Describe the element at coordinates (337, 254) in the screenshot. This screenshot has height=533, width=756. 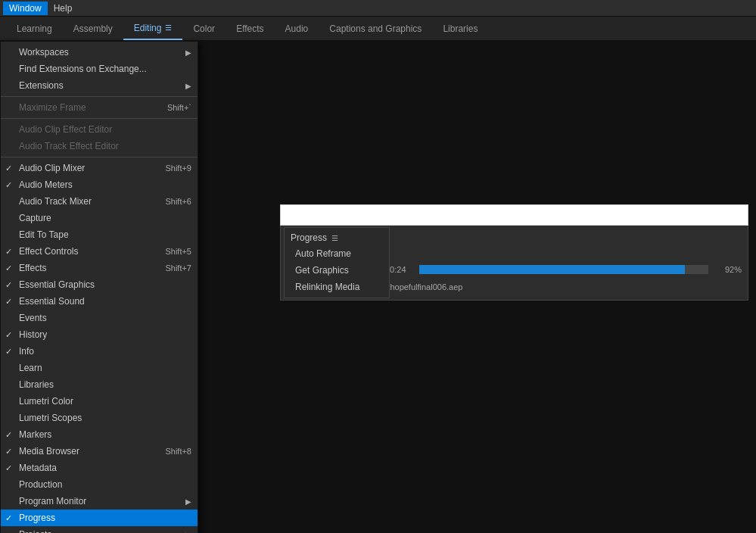
I see `mini-menu-item-auto-reframe: Auto Reframe` at that location.